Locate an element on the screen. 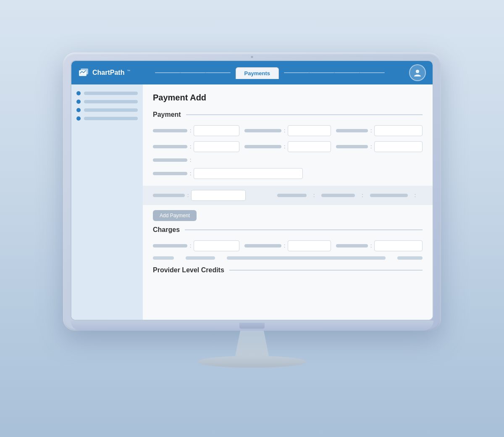 This screenshot has width=504, height=437. page-title: Payment Add is located at coordinates (288, 97).